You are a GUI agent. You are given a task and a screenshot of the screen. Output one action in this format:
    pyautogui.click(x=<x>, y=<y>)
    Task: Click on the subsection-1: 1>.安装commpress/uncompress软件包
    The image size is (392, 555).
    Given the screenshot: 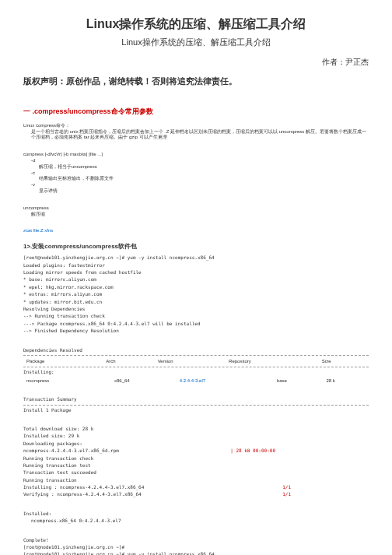 What is the action you would take?
    pyautogui.click(x=196, y=246)
    